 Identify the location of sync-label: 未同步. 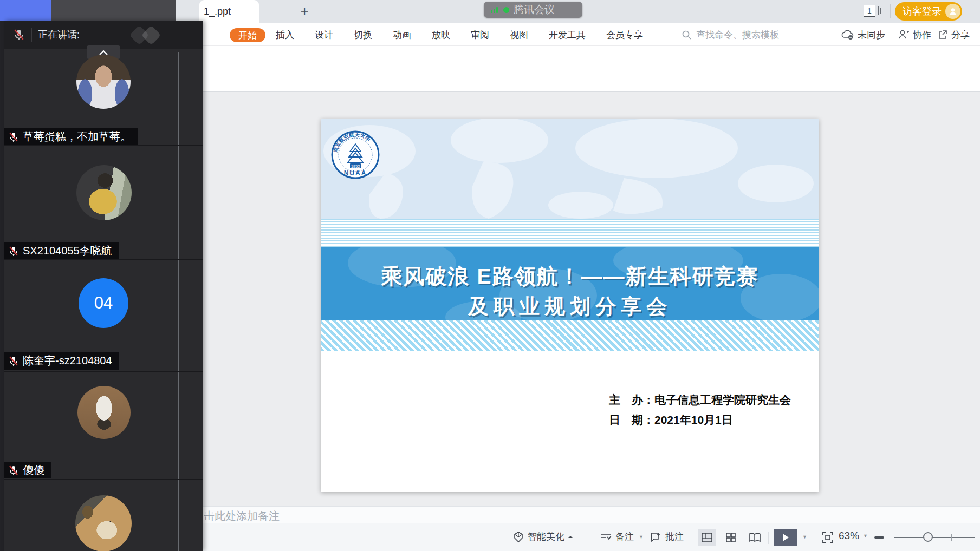
(871, 35).